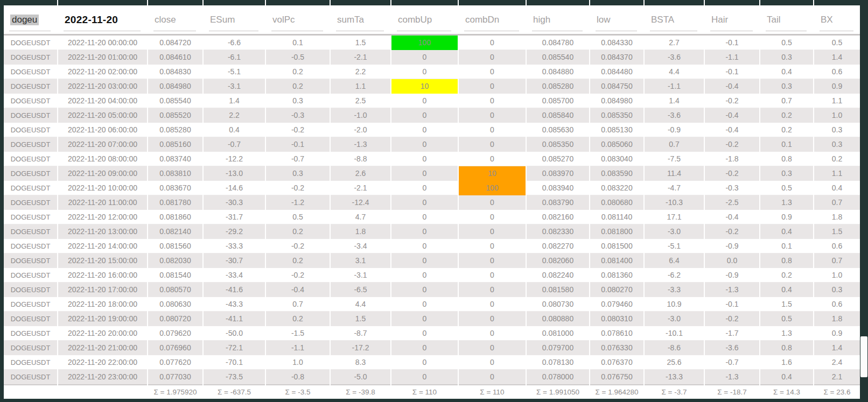  What do you see at coordinates (298, 290) in the screenshot?
I see `cell-volpc: -0.4` at bounding box center [298, 290].